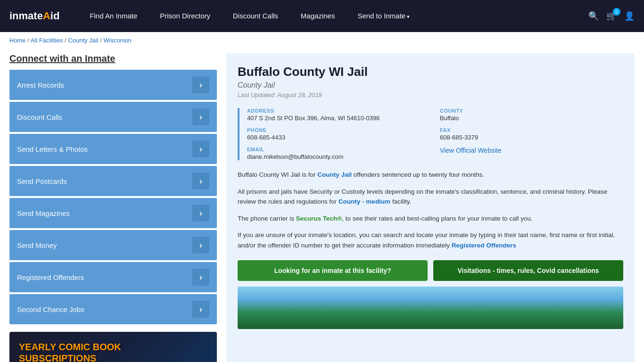  What do you see at coordinates (611, 16) in the screenshot?
I see `cart-icon: 🛒 0` at bounding box center [611, 16].